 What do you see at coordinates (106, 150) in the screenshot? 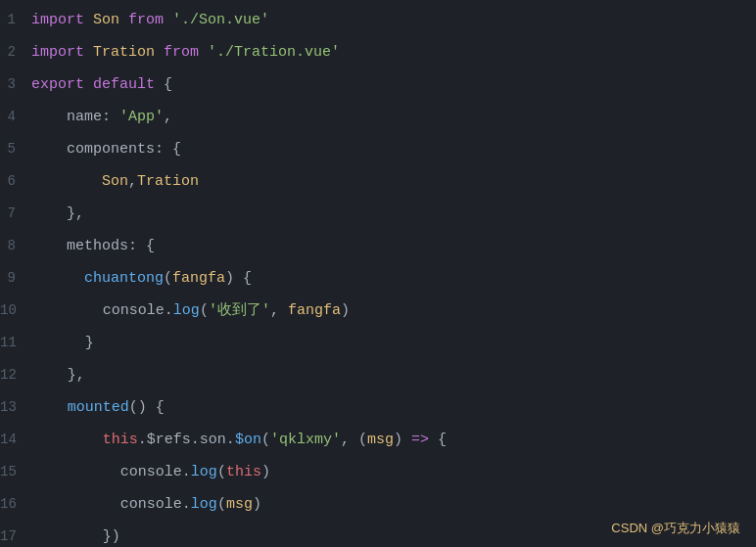
I see `line-content: components: {` at bounding box center [106, 150].